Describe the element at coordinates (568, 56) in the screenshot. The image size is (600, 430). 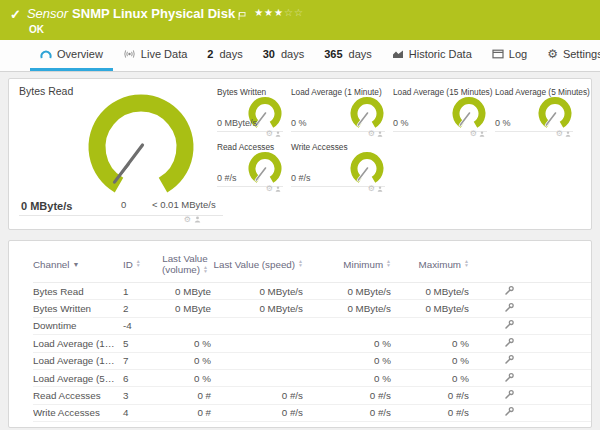
I see `tab-settings: ⚙ Settings` at that location.